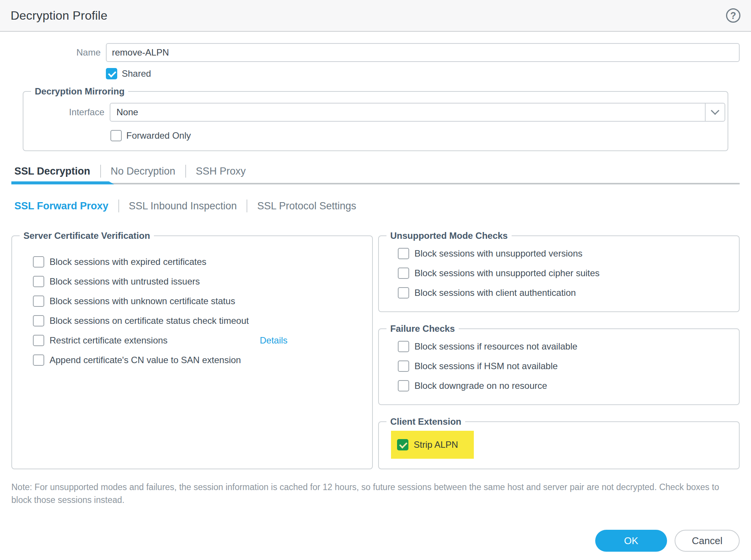 Image resolution: width=751 pixels, height=560 pixels. What do you see at coordinates (419, 136) in the screenshot?
I see `forwarded-only-row: Forwarded Only` at bounding box center [419, 136].